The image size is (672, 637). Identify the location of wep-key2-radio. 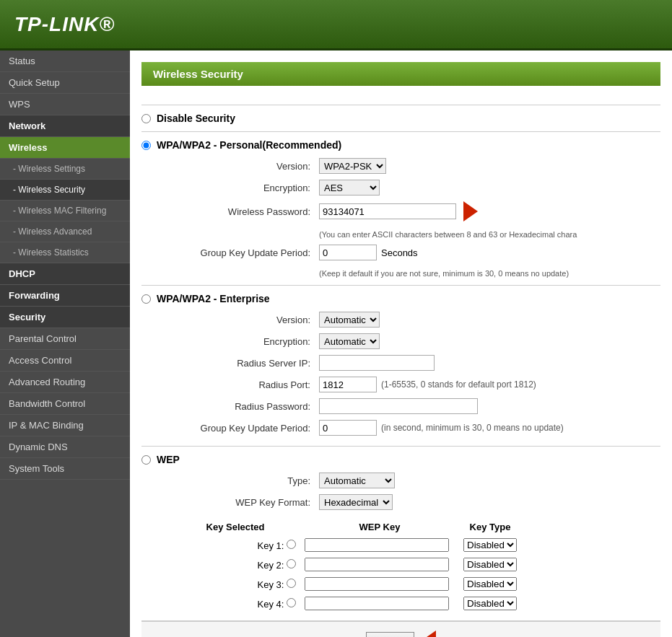
(292, 564).